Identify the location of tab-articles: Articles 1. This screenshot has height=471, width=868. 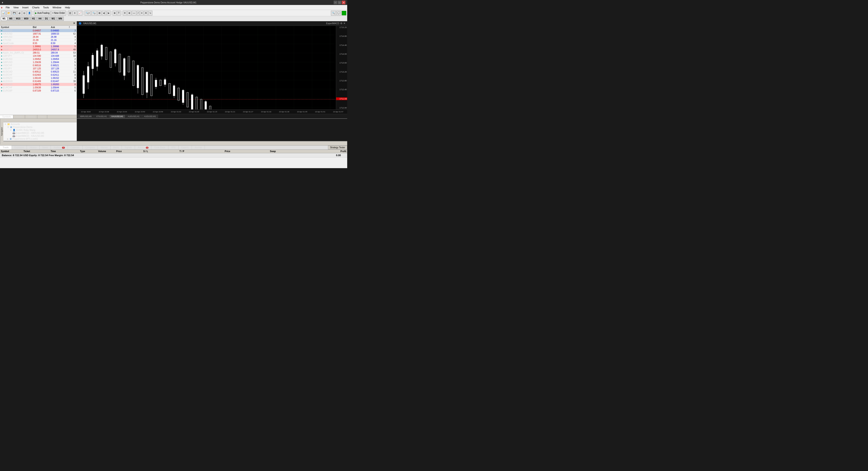
(143, 148).